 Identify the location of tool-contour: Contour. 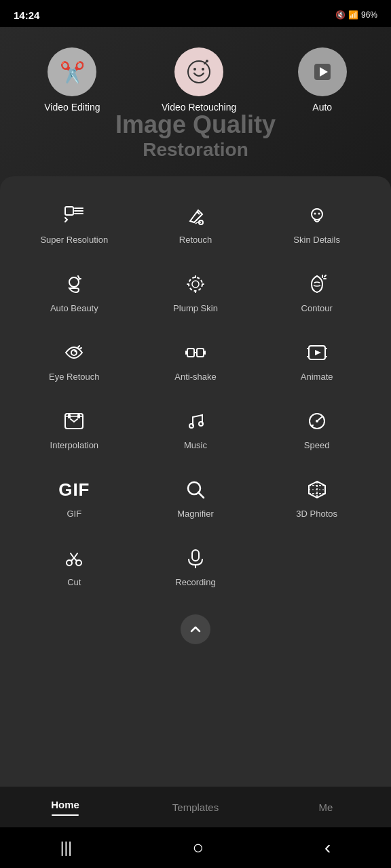
(316, 293).